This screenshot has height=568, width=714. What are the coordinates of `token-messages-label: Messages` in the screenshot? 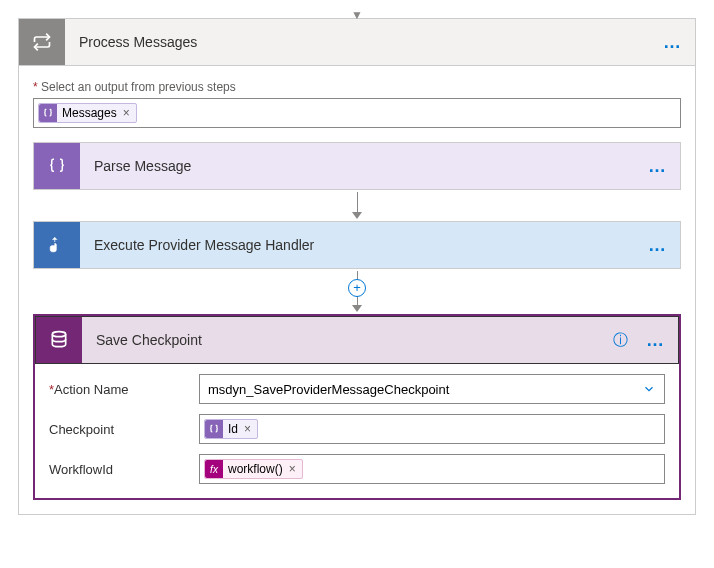 It's located at (90, 113).